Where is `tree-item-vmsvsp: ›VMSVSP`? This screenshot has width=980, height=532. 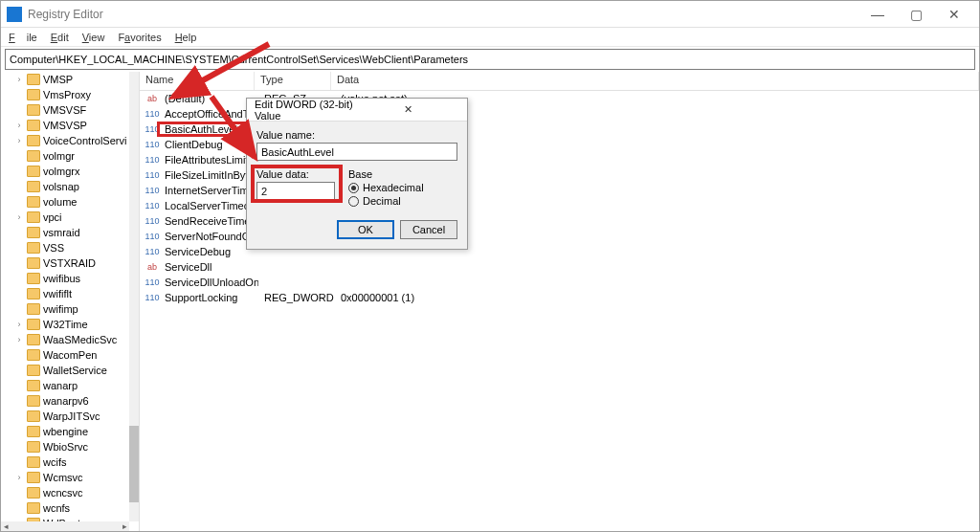 tree-item-vmsvsp: ›VMSVSP is located at coordinates (65, 125).